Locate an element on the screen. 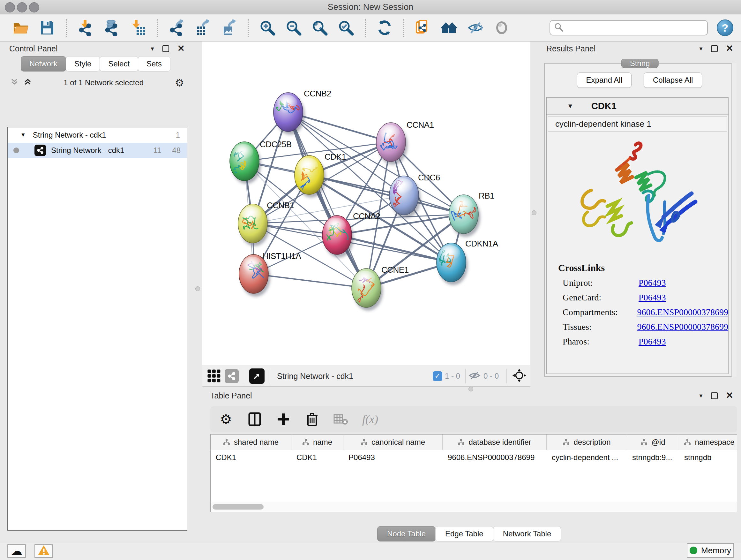  collapse-all-button: Collapse All is located at coordinates (673, 80).